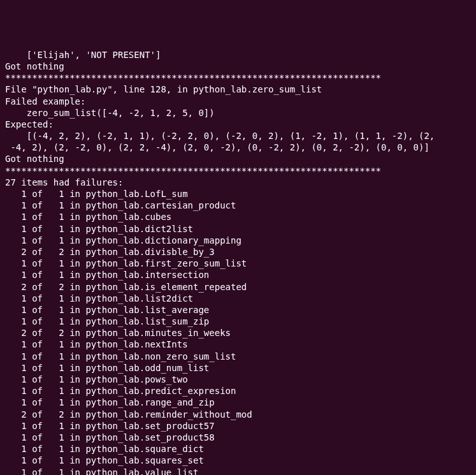  Describe the element at coordinates (238, 147) in the screenshot. I see `output-line: -4, 2), (2, -2, 0), (2, 2, -4), (2, 0, -…` at that location.